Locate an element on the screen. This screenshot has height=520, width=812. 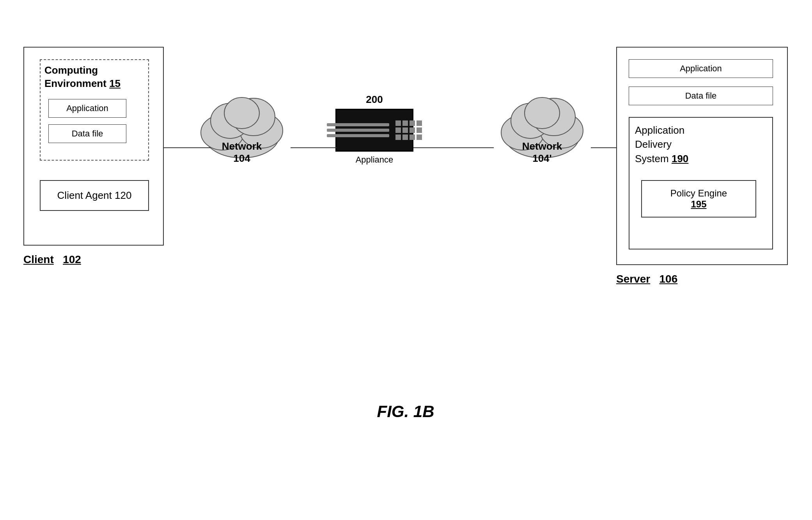
computing-env-label: Computing Environment 15 is located at coordinates (83, 77).